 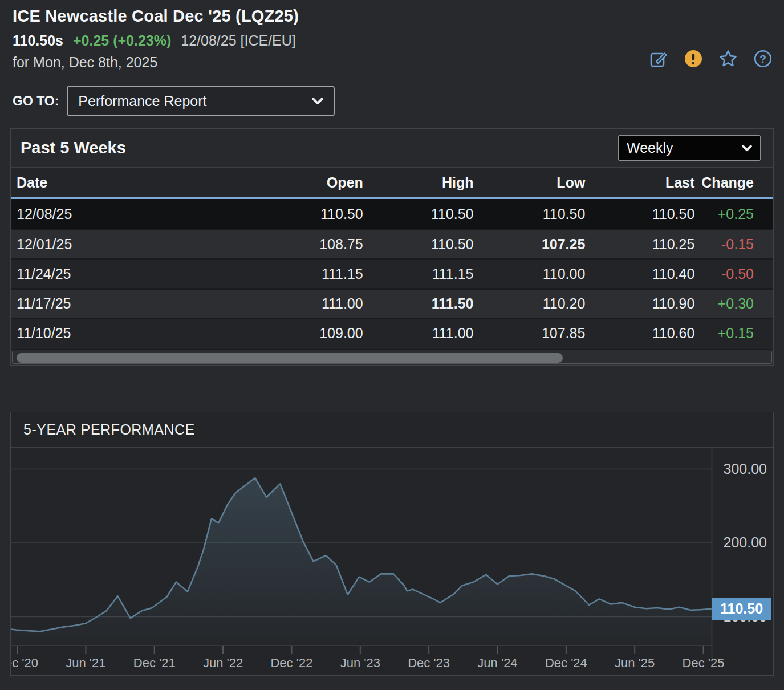 I want to click on column-header: Change, so click(x=736, y=184).